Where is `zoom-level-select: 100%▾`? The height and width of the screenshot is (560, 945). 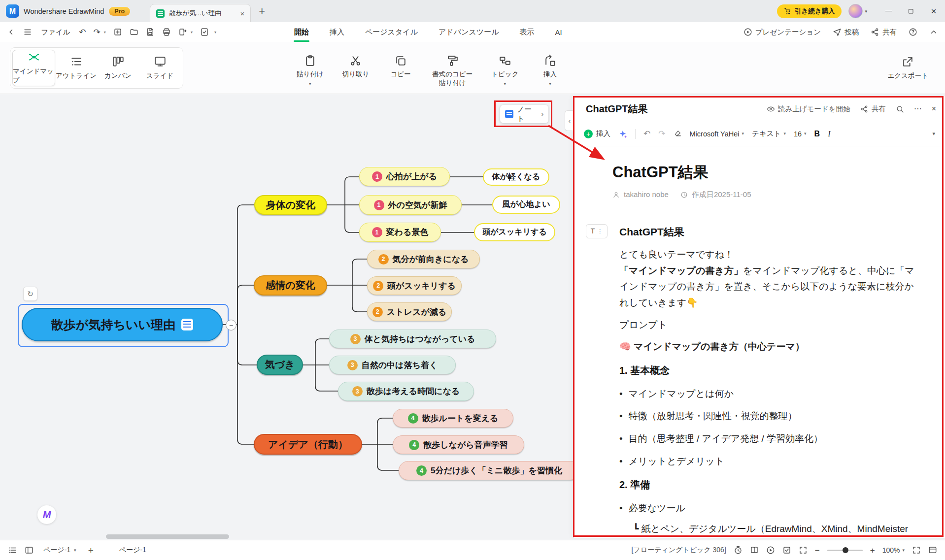
zoom-level-select: 100%▾ is located at coordinates (894, 550).